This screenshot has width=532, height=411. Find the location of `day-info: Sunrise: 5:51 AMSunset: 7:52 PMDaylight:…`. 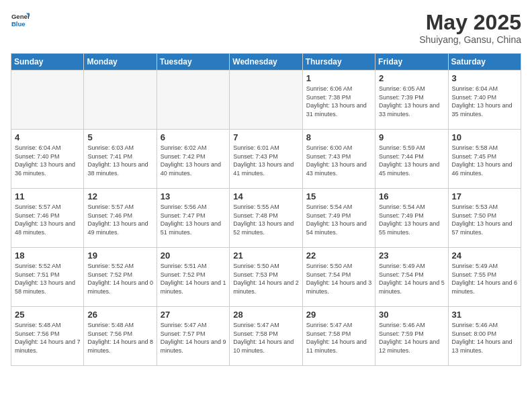

day-info: Sunrise: 5:51 AMSunset: 7:52 PMDaylight:… is located at coordinates (193, 279).